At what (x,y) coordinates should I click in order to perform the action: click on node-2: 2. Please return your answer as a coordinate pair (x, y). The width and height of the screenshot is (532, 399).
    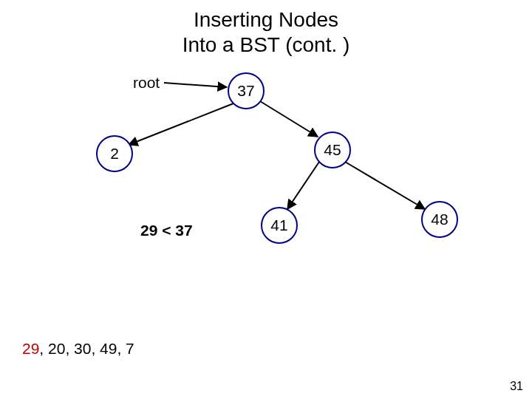
    Looking at the image, I should click on (115, 154).